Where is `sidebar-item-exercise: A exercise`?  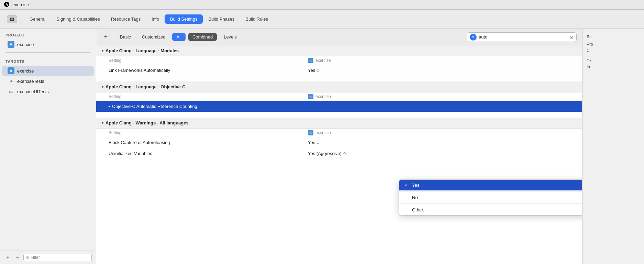
sidebar-item-exercise: A exercise is located at coordinates (48, 71).